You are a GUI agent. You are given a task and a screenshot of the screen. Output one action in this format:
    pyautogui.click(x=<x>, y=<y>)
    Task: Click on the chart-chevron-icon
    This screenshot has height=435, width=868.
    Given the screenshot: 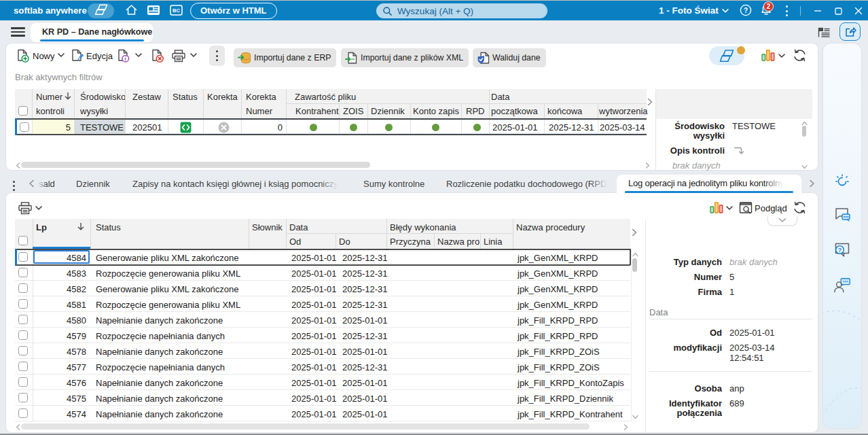 What is the action you would take?
    pyautogui.click(x=782, y=56)
    